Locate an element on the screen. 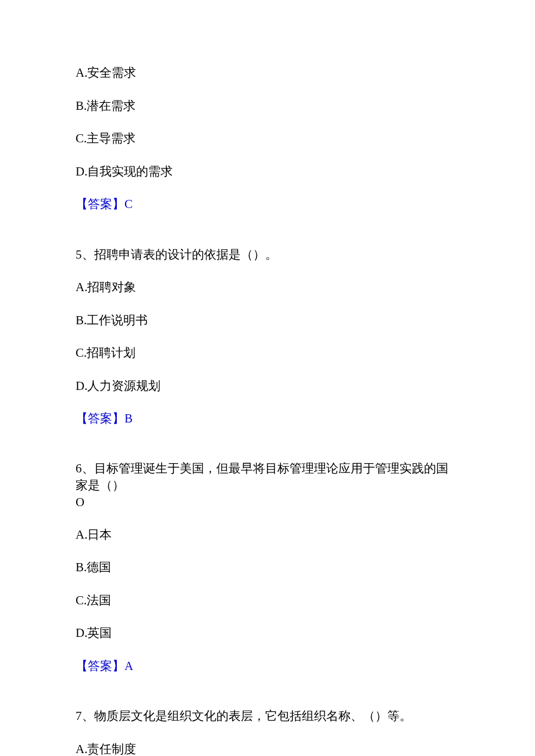 This screenshot has height=756, width=535. option-a: A.招聘对象 is located at coordinates (268, 288).